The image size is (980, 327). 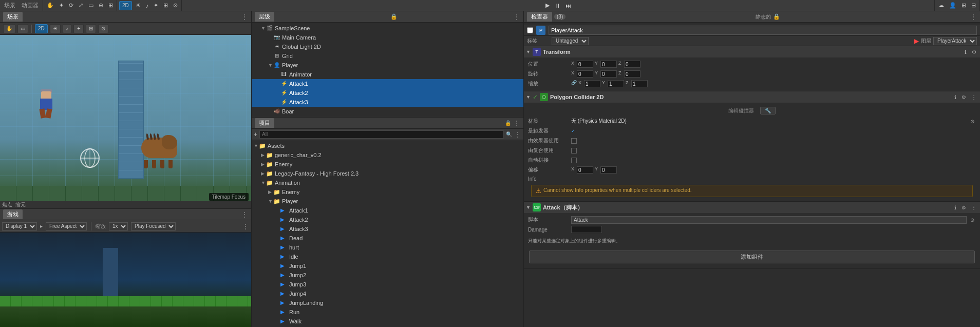 What do you see at coordinates (752, 97) in the screenshot?
I see `collider-header: ▼ ✓ ⬡ Polygon Collider 2D ℹ ⚙ ⋮` at bounding box center [752, 97].